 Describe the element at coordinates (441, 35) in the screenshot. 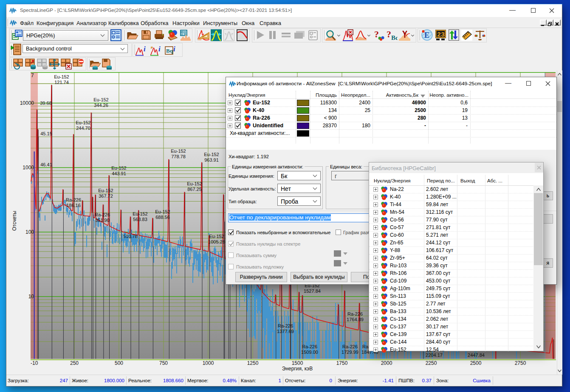

I see `svg-text: 23` at that location.